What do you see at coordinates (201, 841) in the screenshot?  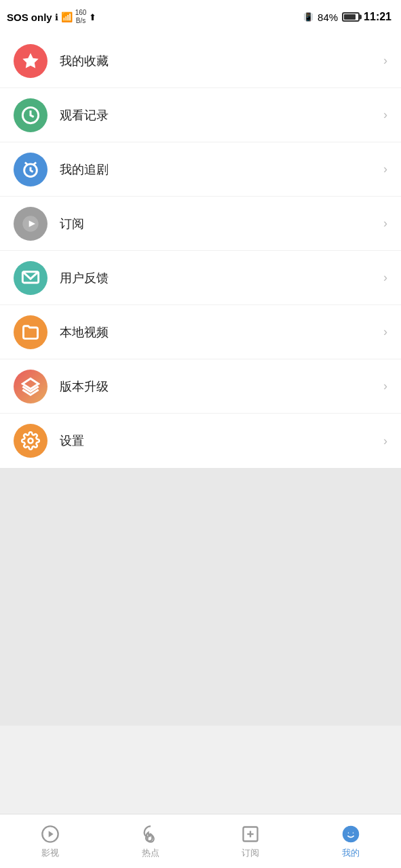 I see `tab-bar: 影视 热点 订阅` at bounding box center [201, 841].